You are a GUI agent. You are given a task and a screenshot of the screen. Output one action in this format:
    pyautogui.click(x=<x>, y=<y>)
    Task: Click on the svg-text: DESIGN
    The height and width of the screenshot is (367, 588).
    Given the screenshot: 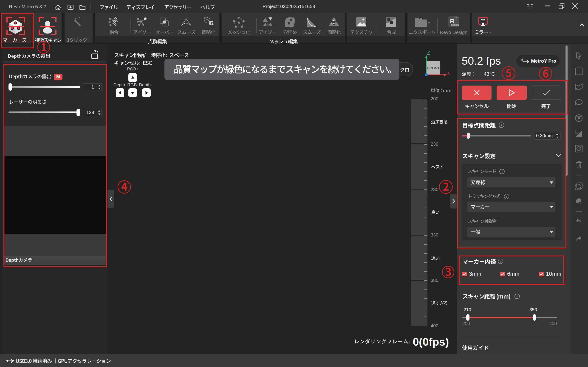 What is the action you would take?
    pyautogui.click(x=455, y=25)
    